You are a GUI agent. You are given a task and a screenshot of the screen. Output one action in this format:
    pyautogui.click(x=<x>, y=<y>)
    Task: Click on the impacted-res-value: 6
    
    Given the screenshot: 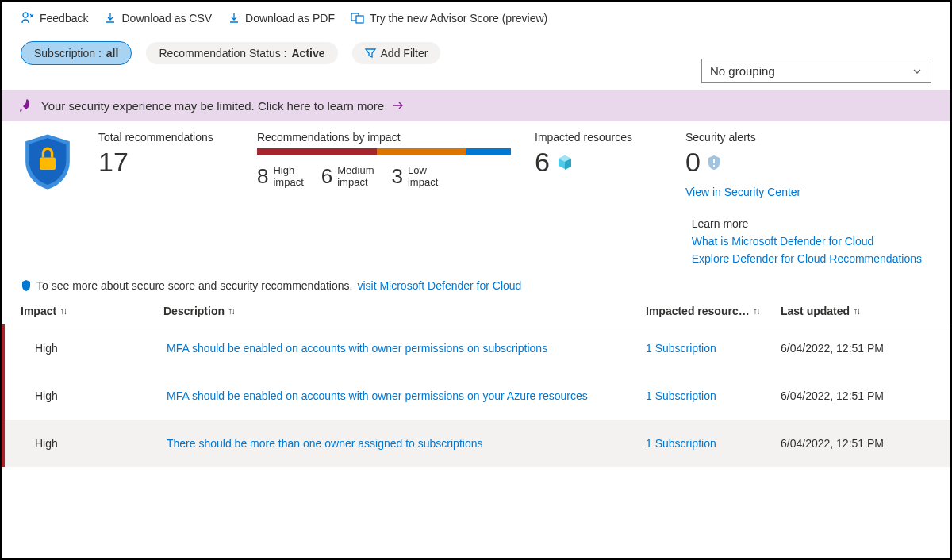 What is the action you would take?
    pyautogui.click(x=543, y=162)
    